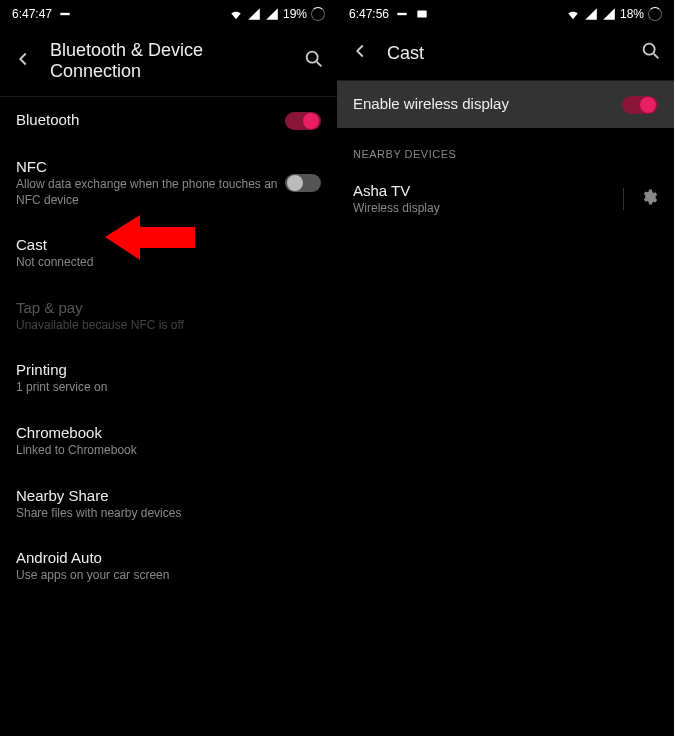 The width and height of the screenshot is (675, 736). Describe the element at coordinates (168, 504) in the screenshot. I see `row-nearby-share: Nearby Share Share files with nearby dev…` at that location.